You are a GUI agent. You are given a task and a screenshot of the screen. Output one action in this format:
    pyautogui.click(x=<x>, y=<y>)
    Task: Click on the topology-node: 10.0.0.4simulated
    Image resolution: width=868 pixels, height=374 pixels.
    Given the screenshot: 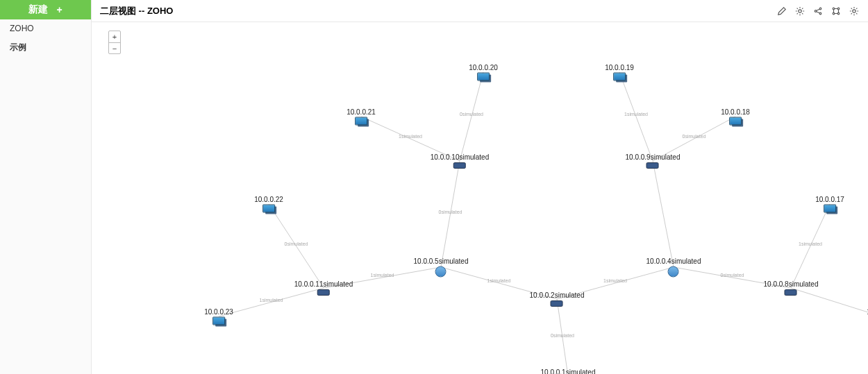 What is the action you would take?
    pyautogui.click(x=674, y=268)
    